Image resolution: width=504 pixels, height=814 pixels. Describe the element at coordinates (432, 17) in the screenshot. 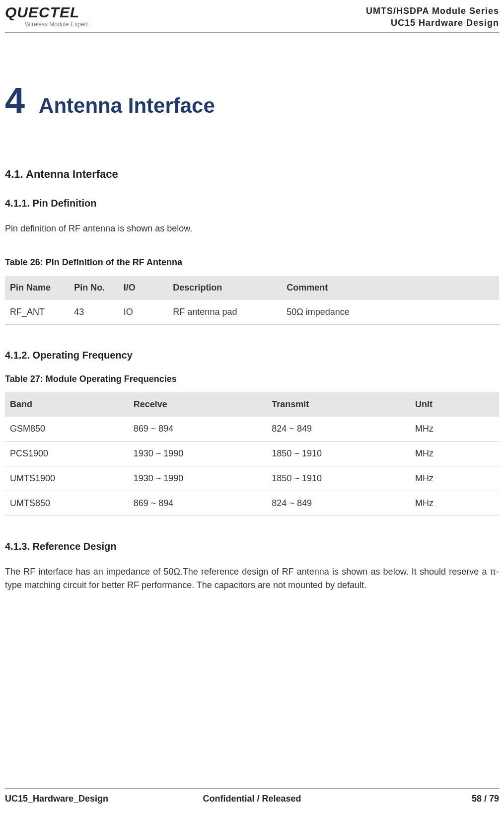

I see `header-right: UMTS/HSDPA Module Series UC15 Hardware D…` at that location.